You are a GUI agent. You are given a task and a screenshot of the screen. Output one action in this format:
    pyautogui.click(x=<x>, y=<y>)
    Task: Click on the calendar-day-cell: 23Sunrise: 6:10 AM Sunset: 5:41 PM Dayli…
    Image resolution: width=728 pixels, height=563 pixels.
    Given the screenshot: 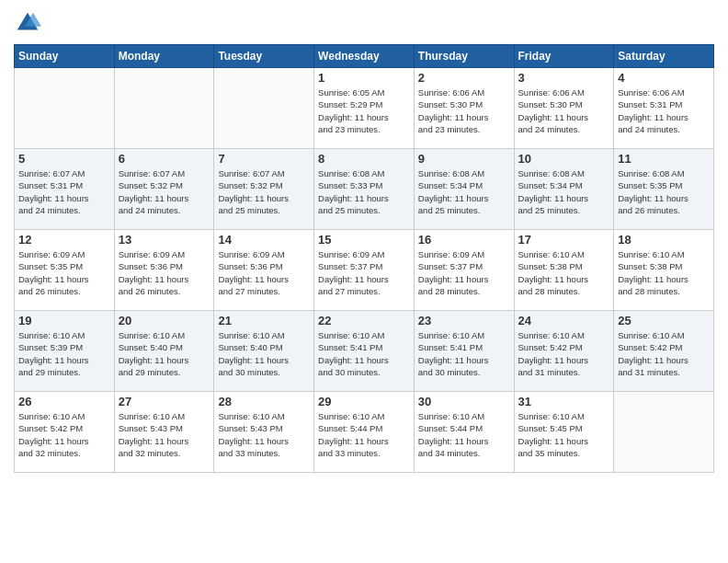 What is the action you would take?
    pyautogui.click(x=463, y=351)
    